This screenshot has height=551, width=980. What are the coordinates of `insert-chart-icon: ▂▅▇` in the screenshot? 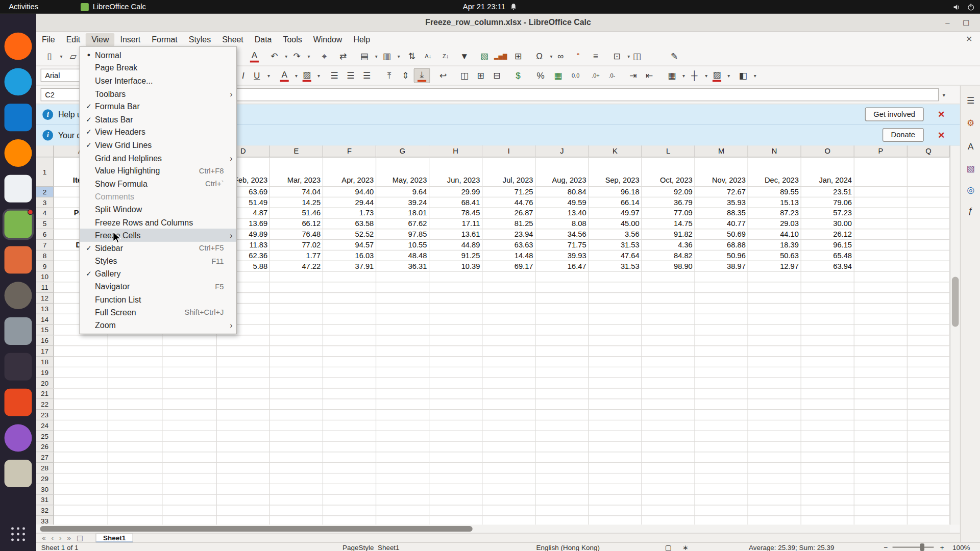 It's located at (501, 56).